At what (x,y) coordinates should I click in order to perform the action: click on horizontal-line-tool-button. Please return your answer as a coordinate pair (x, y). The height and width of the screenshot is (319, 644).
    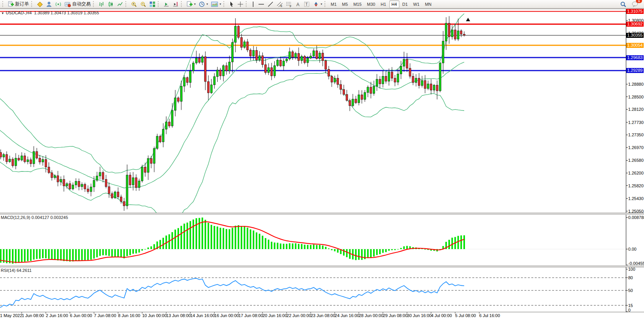
    Looking at the image, I should click on (261, 4).